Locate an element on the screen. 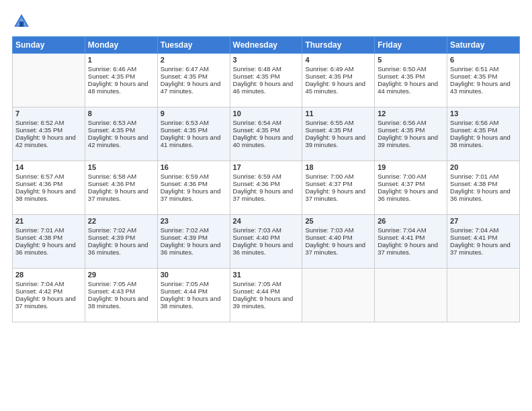 Image resolution: width=532 pixels, height=411 pixels. day-number: 31 is located at coordinates (266, 275).